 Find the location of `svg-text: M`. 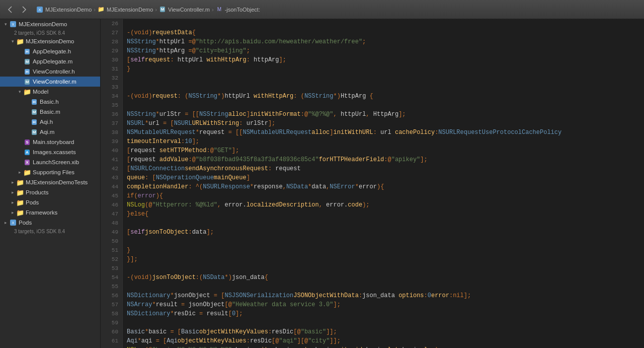

svg-text: M is located at coordinates (219, 9).